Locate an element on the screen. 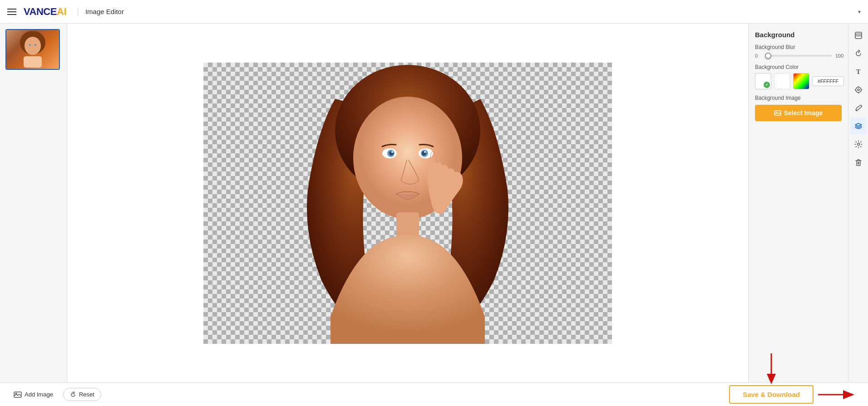 The height and width of the screenshot is (406, 868). blur-max-label: 100 is located at coordinates (838, 56).